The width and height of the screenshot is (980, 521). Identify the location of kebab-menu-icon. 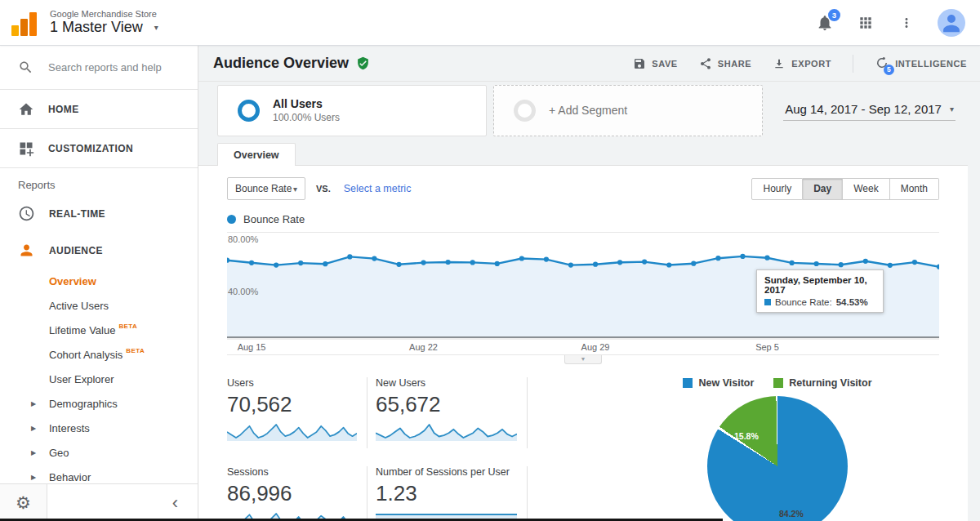
(906, 23).